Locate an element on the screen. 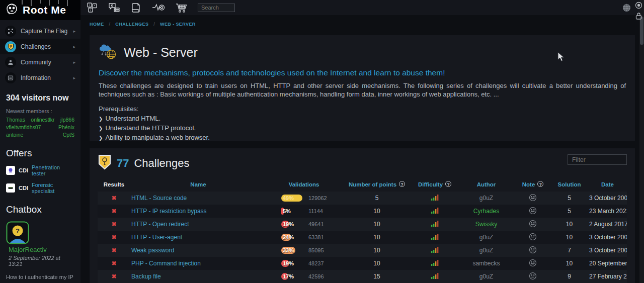  col-author: Author is located at coordinates (486, 184).